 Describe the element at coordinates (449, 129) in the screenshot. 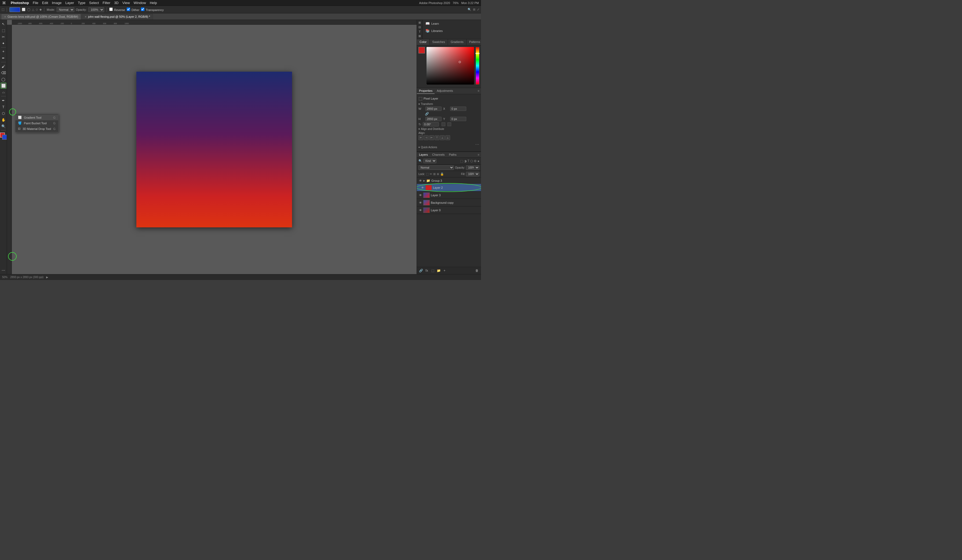

I see `align-section: ▾ Align and Distribute` at that location.